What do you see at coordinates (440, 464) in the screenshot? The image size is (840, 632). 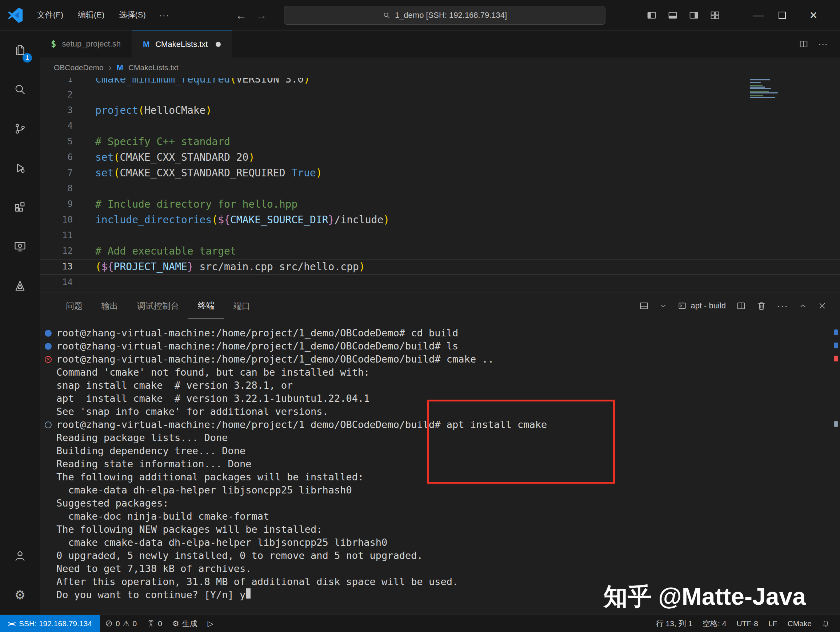 I see `terminal-line: Reading state information... Done` at bounding box center [440, 464].